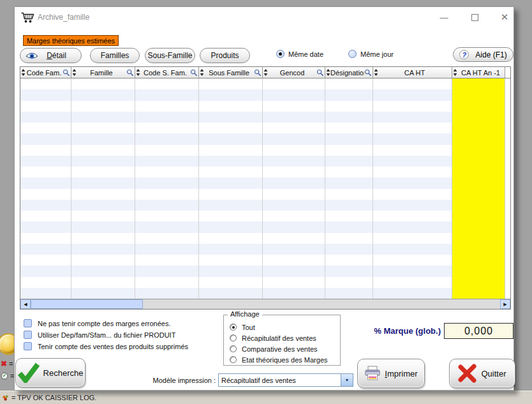 Image resolution: width=532 pixels, height=404 pixels. Describe the element at coordinates (71, 41) in the screenshot. I see `marges-theoriques-banner: Marges théoriques estimées` at that location.